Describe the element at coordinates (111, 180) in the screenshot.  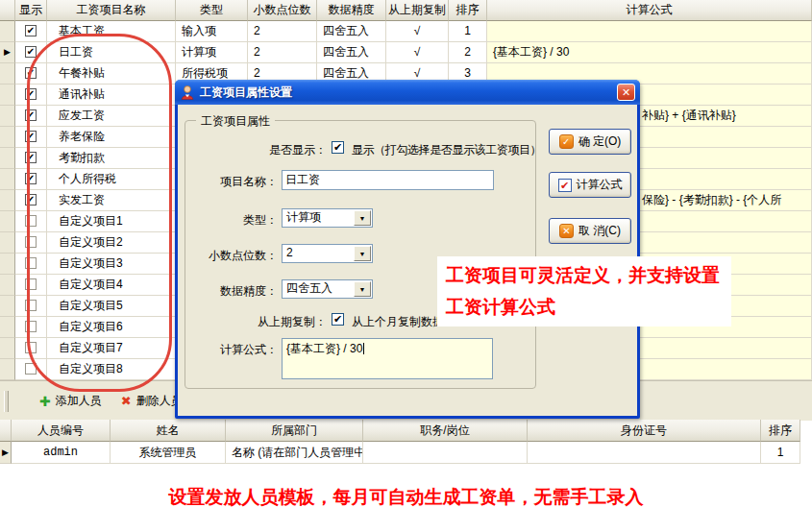
I see `item-name-cell: 个人所得税` at that location.